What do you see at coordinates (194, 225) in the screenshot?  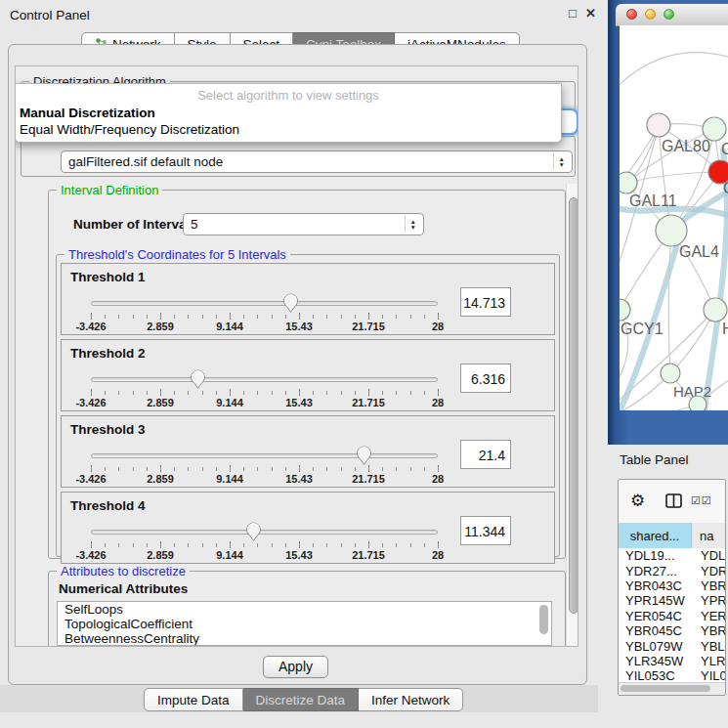 I see `number-of-intervals-value: 5` at bounding box center [194, 225].